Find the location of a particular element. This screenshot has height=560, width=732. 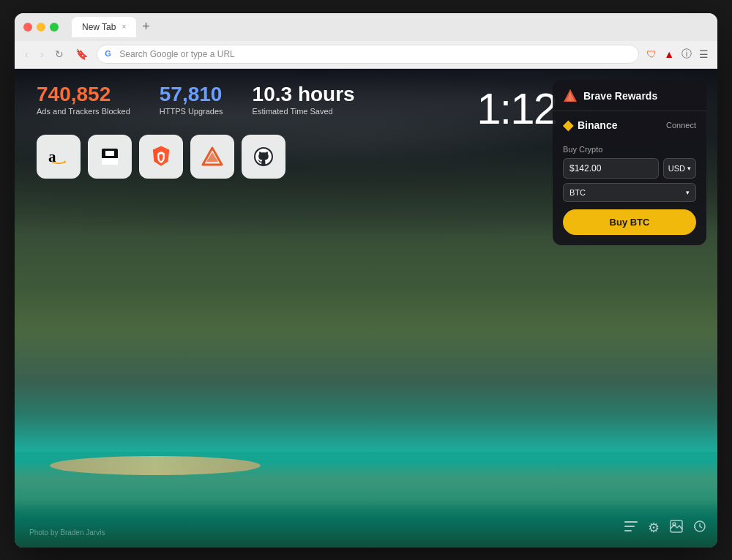

address-bar: G Search Google or type a URL is located at coordinates (367, 54).